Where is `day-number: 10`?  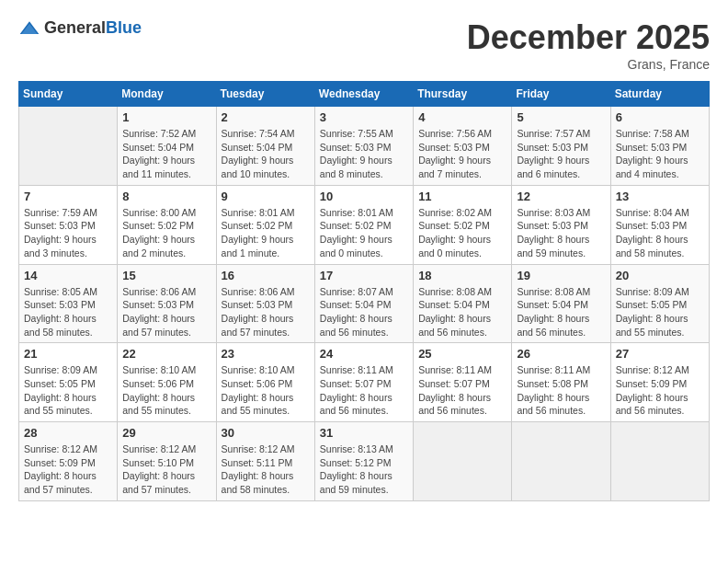 day-number: 10 is located at coordinates (364, 197).